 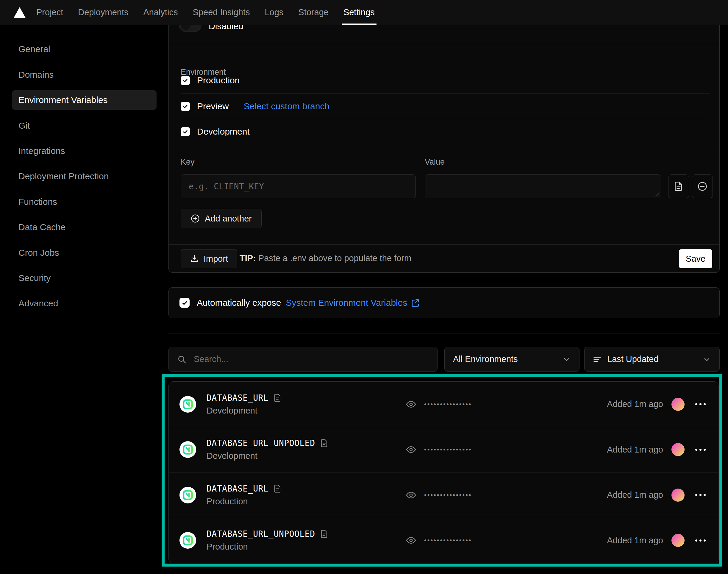 I want to click on chevron-down-icon, so click(x=707, y=360).